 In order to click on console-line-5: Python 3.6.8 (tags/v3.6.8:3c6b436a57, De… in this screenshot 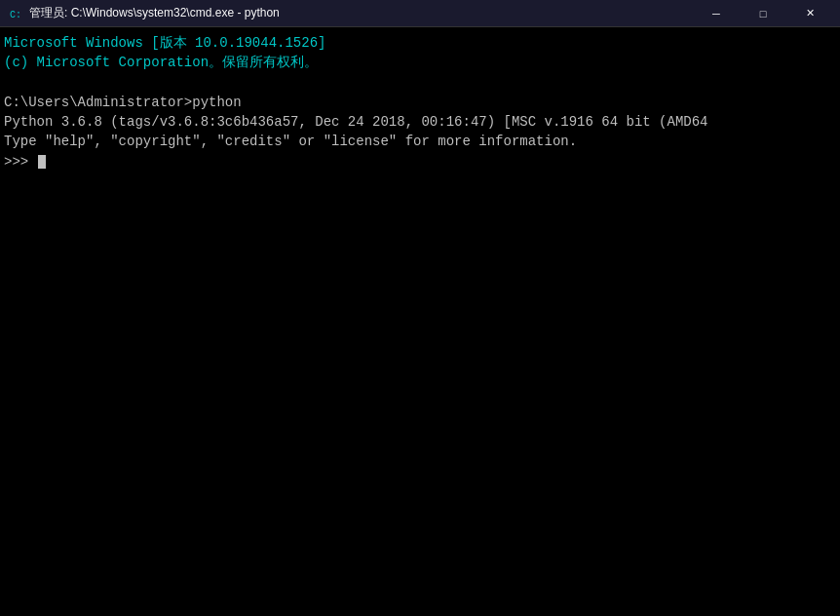, I will do `click(420, 122)`.